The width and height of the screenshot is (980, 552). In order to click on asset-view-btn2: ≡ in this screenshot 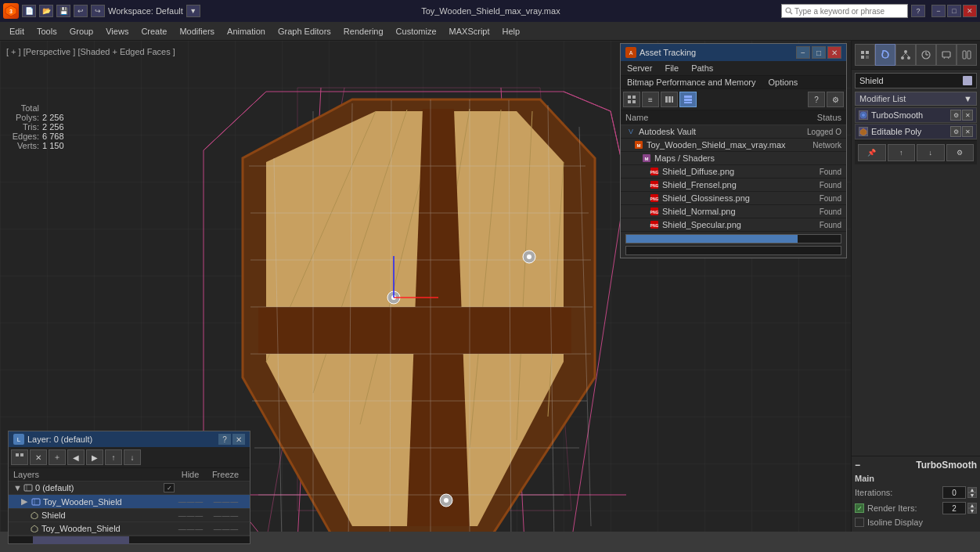, I will do `click(650, 99)`.